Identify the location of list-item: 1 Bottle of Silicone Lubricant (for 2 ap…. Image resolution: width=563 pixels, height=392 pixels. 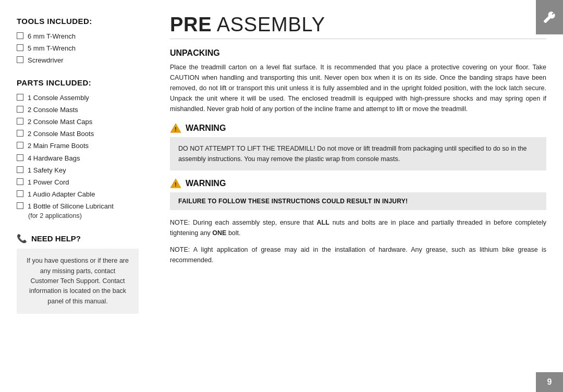
(78, 212).